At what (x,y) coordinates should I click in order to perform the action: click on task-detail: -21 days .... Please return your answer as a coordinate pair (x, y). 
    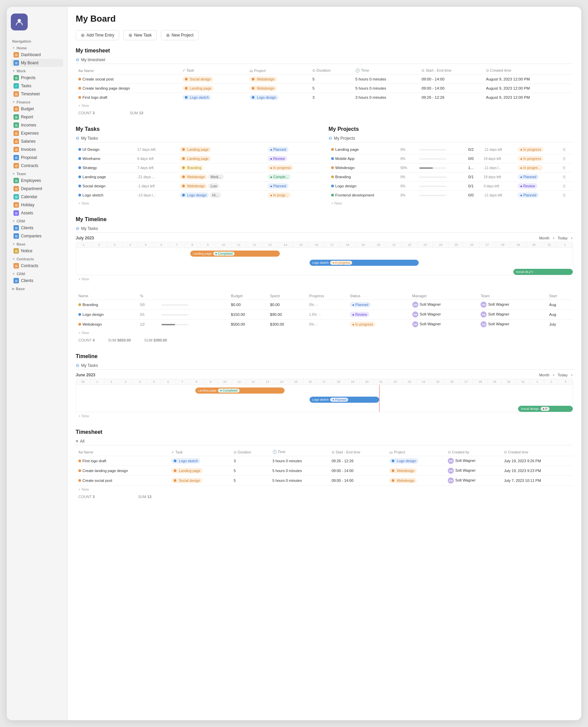
    Looking at the image, I should click on (156, 177).